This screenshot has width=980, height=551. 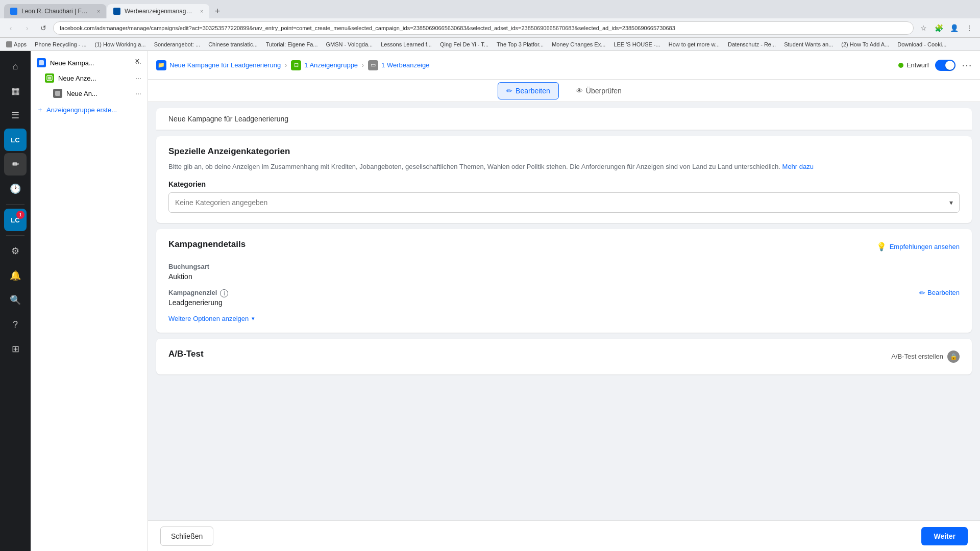 I want to click on bookmark-tutorial: Tutorial: Eigene Fa..., so click(x=292, y=44).